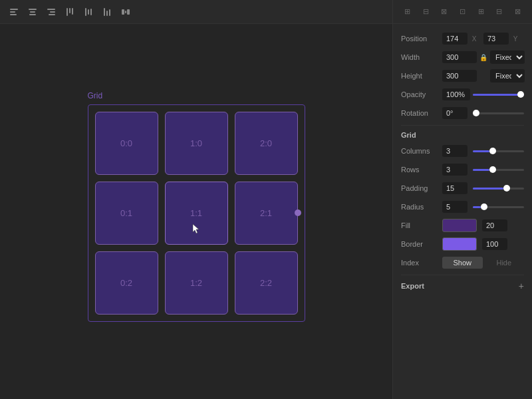  Describe the element at coordinates (420, 244) in the screenshot. I see `border-label: Border` at that location.